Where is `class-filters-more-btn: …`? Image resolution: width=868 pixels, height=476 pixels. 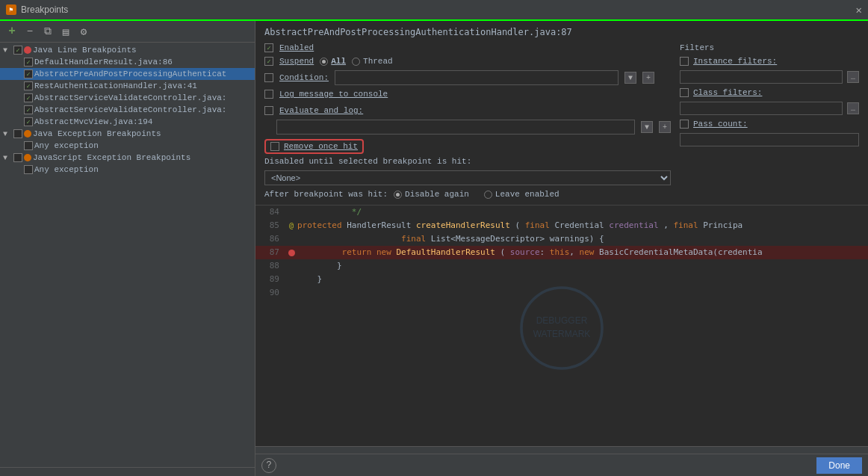 class-filters-more-btn: … is located at coordinates (853, 108).